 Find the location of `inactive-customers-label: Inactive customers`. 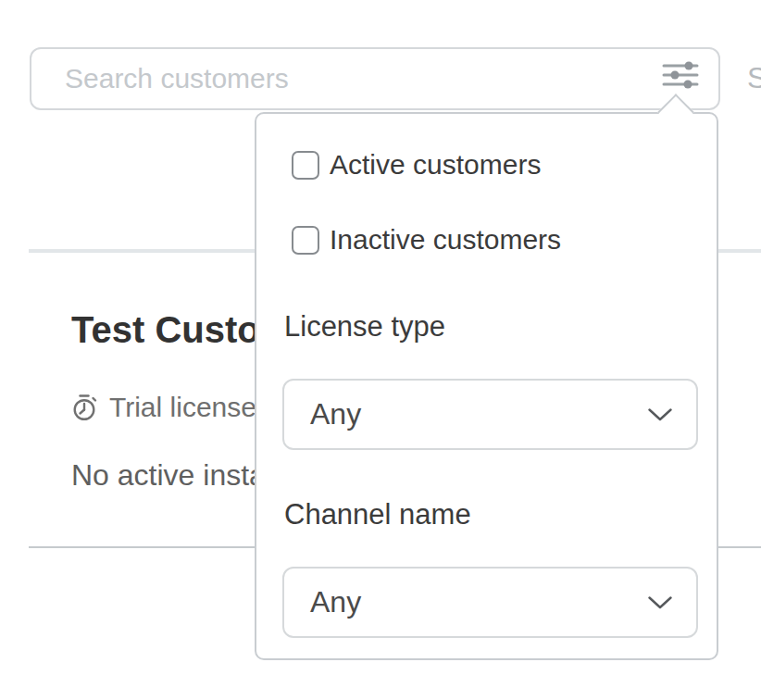

inactive-customers-label: Inactive customers is located at coordinates (445, 240).